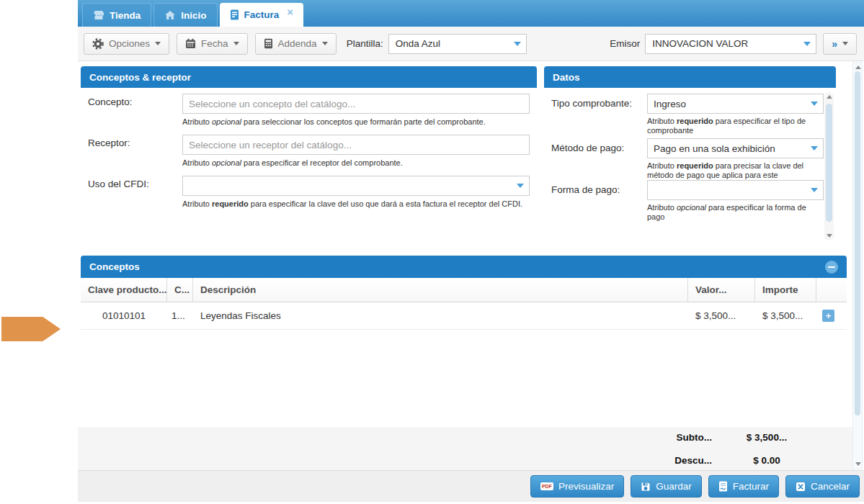 This screenshot has width=864, height=504. Describe the element at coordinates (298, 43) in the screenshot. I see `button-label: Addenda` at that location.